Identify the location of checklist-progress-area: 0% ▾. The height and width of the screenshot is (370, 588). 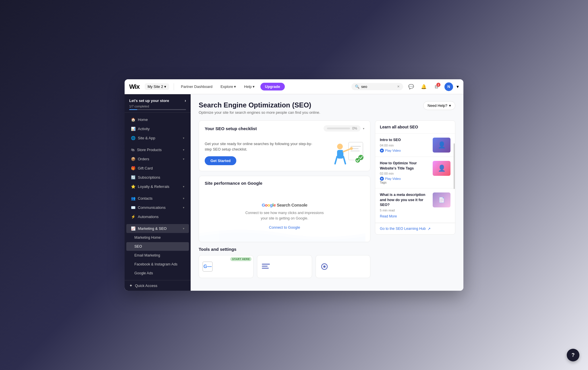
(344, 128).